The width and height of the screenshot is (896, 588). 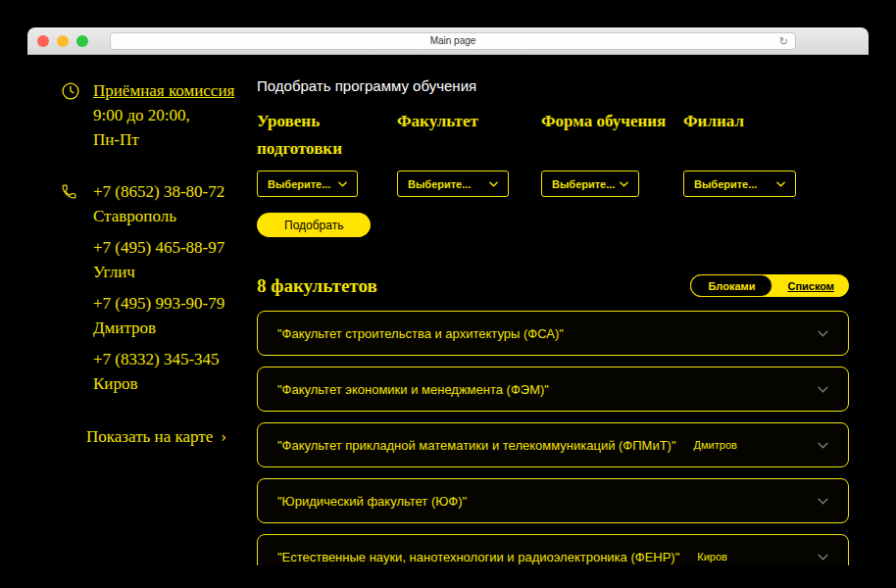 What do you see at coordinates (478, 557) in the screenshot?
I see `faculty-name: "Естественные науки, нанотехнологии и ра…` at bounding box center [478, 557].